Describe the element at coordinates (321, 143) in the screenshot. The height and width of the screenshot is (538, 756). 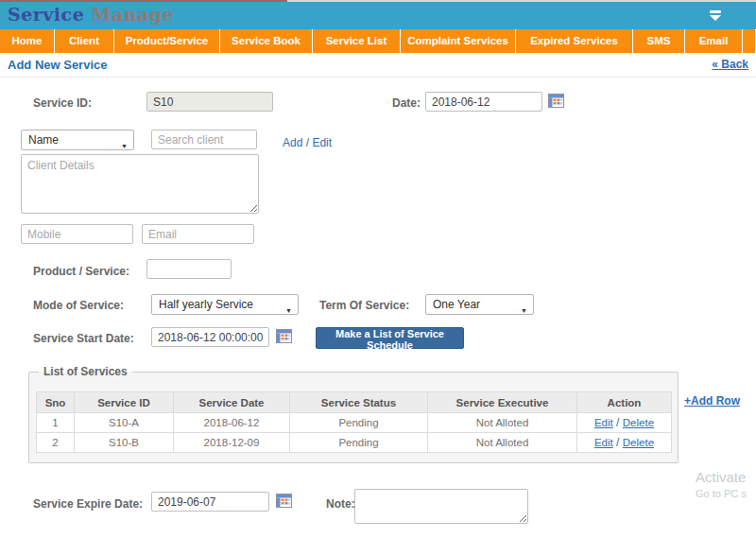
I see `client-edit-link: Edit` at that location.